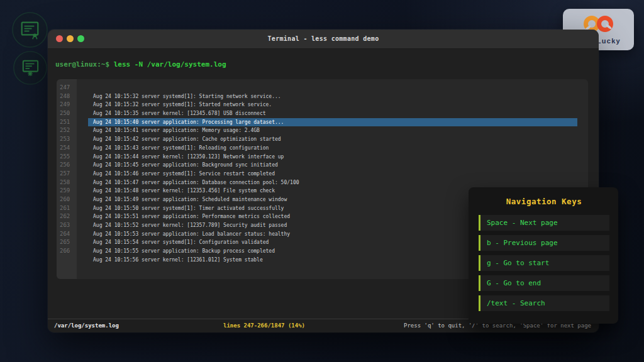  I want to click on log-line-number: 259, so click(67, 191).